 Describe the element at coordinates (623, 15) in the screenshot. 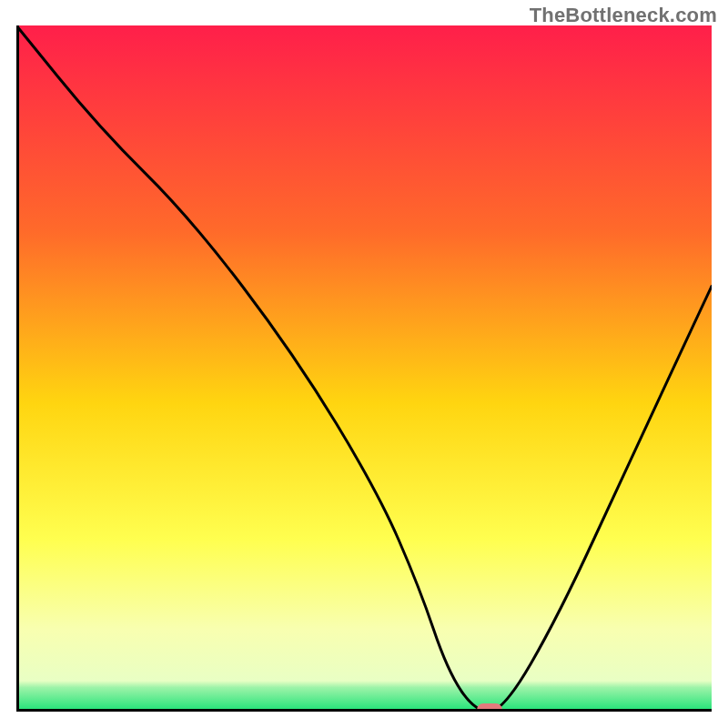

I see `watermark-text: TheBottleneck.com` at that location.